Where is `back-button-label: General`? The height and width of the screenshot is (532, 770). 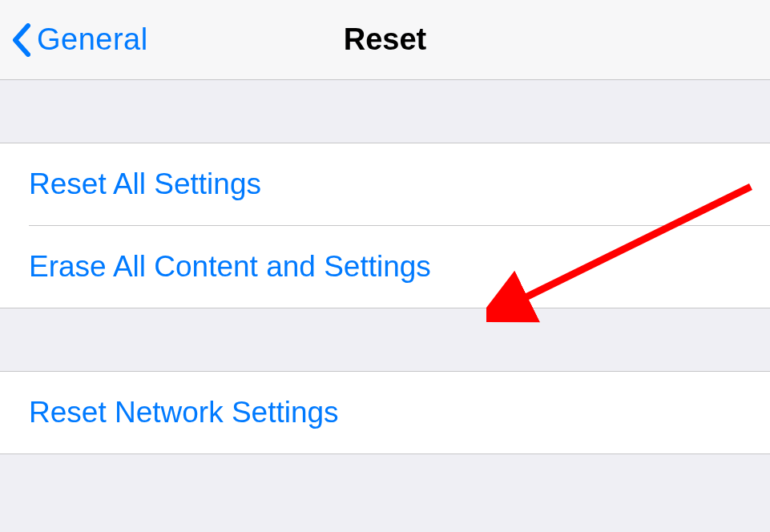
back-button-label: General is located at coordinates (93, 40).